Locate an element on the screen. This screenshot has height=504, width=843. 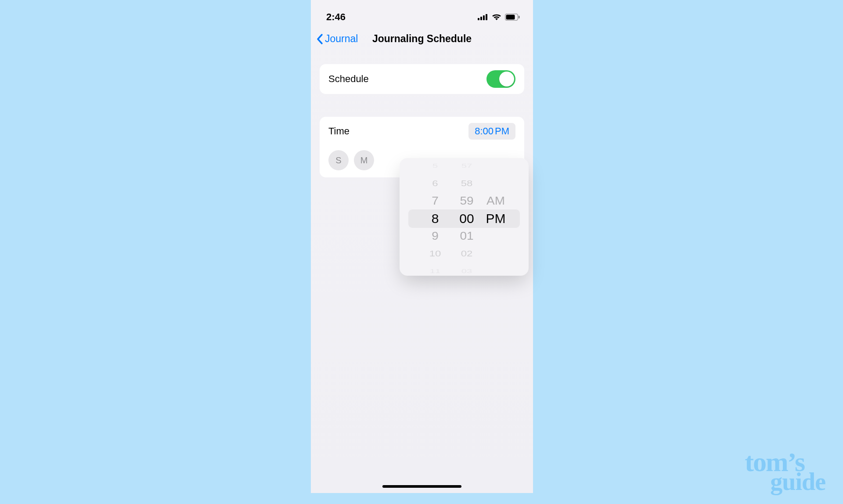
picker-hour-opt: 7 is located at coordinates (435, 201).